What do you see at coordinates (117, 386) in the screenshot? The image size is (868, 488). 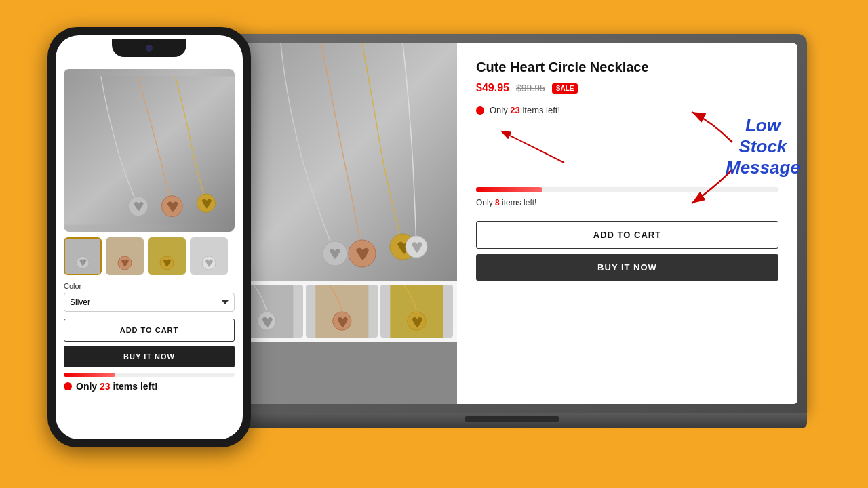 I see `phone-stock-text: Only 23 items left!` at bounding box center [117, 386].